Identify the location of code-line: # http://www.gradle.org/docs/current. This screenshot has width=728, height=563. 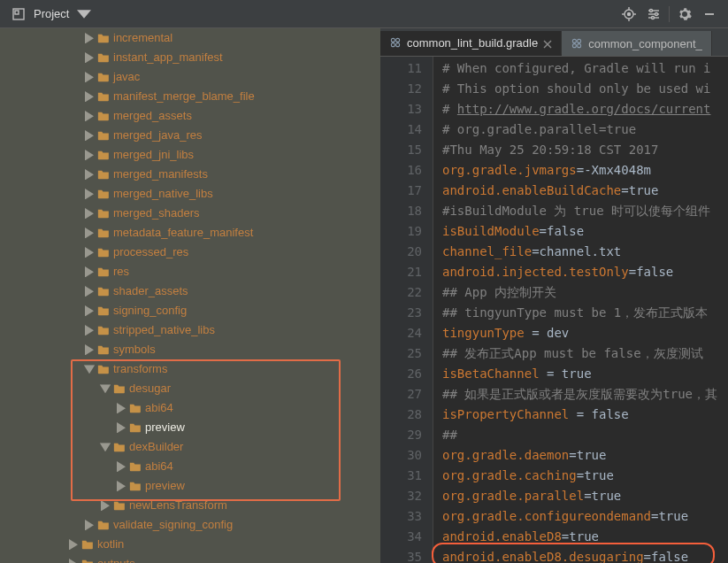
(586, 110).